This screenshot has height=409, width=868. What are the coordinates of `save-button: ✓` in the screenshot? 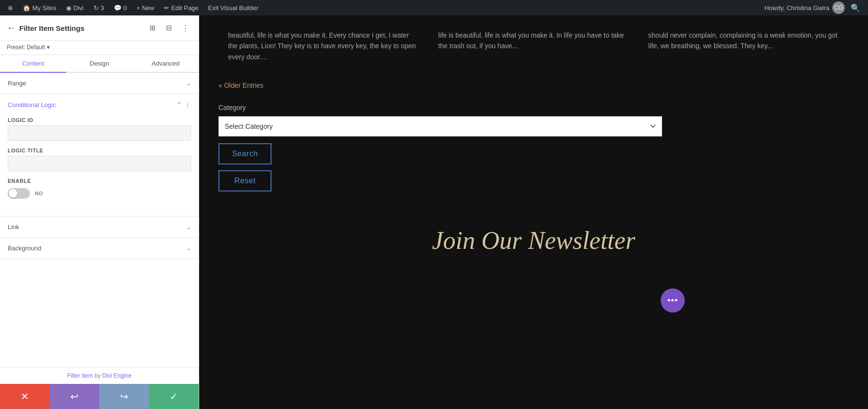 It's located at (174, 396).